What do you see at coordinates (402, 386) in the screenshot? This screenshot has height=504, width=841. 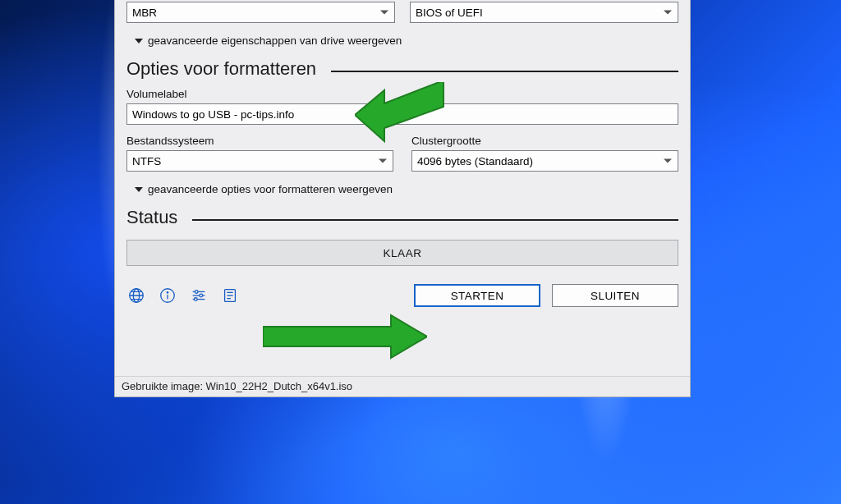 I see `window-statusbar: Gebruikte image: Win10_22H2_Dutch_x64v1.…` at bounding box center [402, 386].